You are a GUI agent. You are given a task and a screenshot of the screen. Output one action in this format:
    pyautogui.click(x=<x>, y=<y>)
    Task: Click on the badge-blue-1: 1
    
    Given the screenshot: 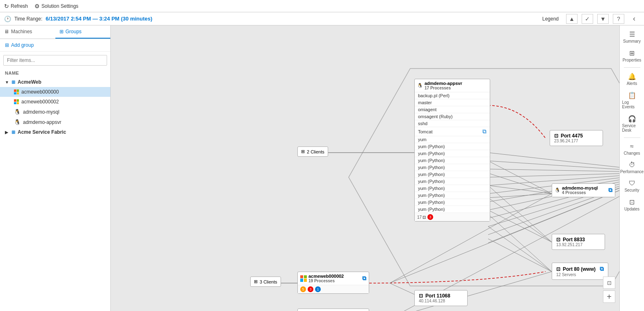 What is the action you would take?
    pyautogui.click(x=318, y=289)
    